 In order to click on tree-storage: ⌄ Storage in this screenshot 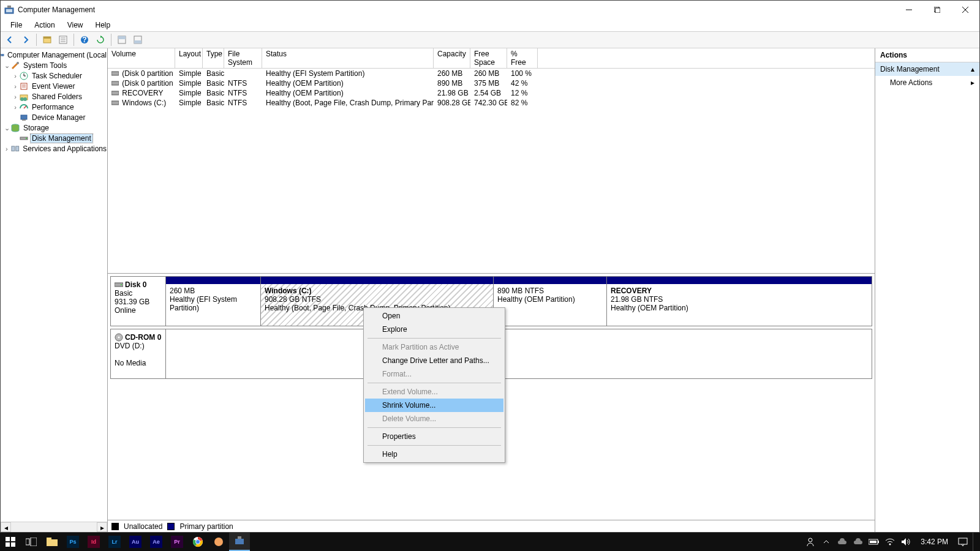, I will do `click(54, 127)`.